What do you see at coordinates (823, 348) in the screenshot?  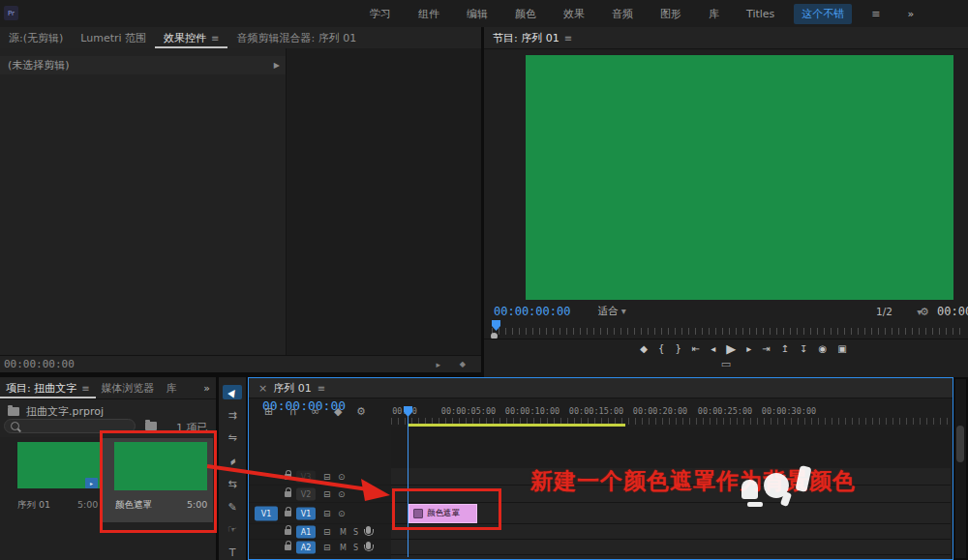 I see `export-frame-button: ◉` at bounding box center [823, 348].